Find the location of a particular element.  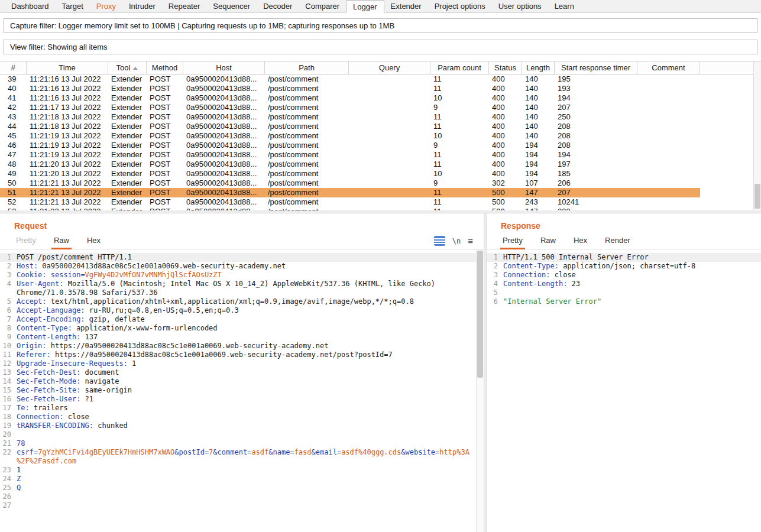

cell-id: 48 is located at coordinates (13, 164).